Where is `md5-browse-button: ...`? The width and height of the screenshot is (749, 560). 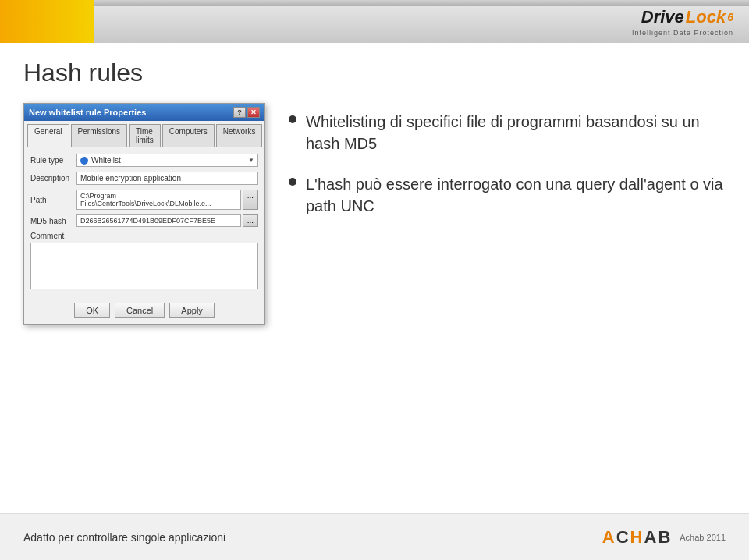
md5-browse-button: ... is located at coordinates (250, 221).